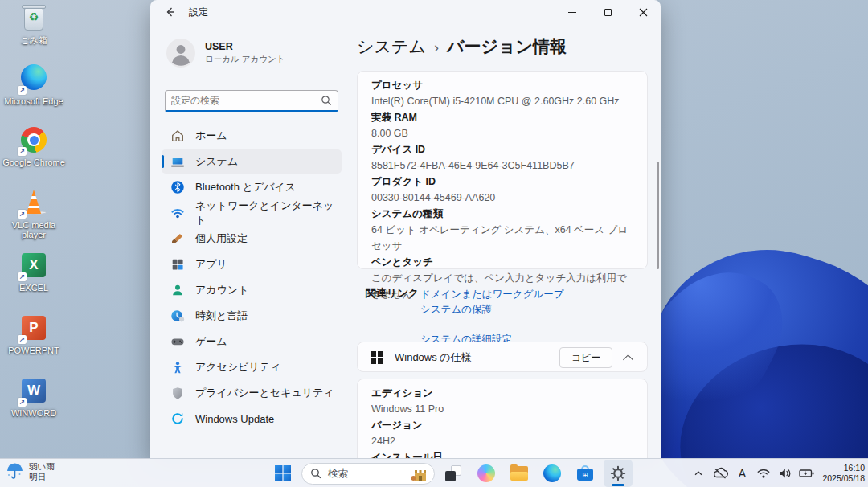  I want to click on desktop-icon-word: W ↗ WINWORD, so click(34, 406).